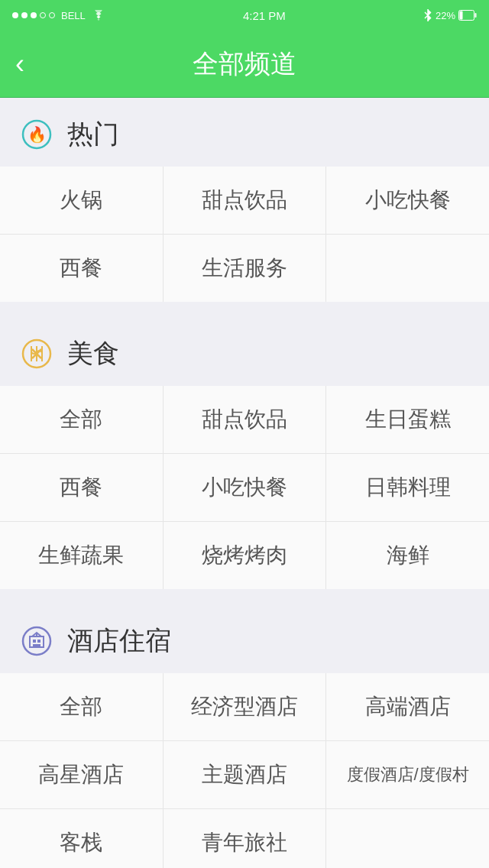 Image resolution: width=489 pixels, height=868 pixels. I want to click on hotel-cell-economy: 经济型酒店, so click(245, 707).